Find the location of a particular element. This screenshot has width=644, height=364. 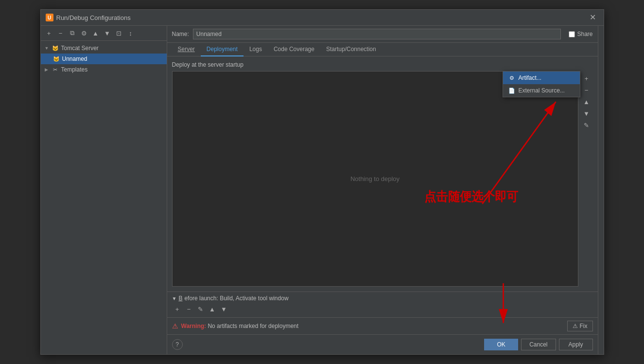

before-launch-down-button: ▼ is located at coordinates (224, 309).